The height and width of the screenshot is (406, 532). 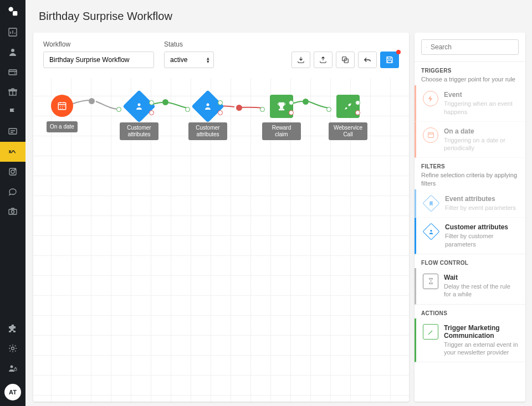 What do you see at coordinates (99, 44) in the screenshot?
I see `workflow-name-label: Workflow` at bounding box center [99, 44].